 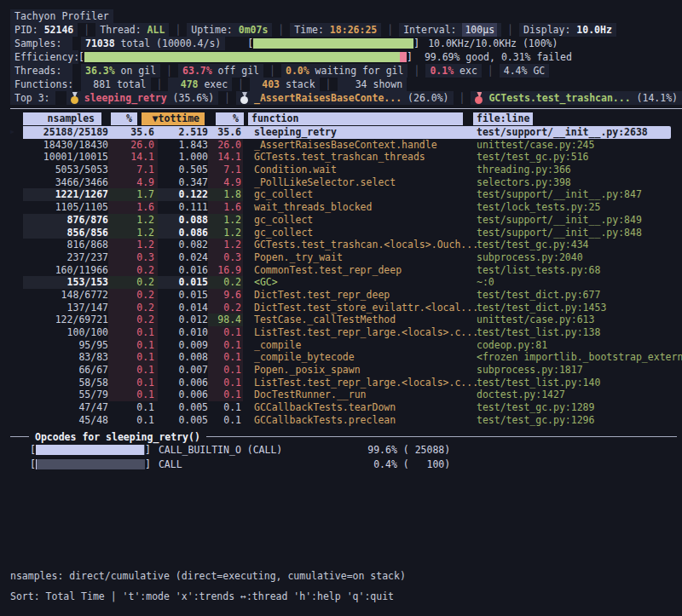 What do you see at coordinates (133, 320) in the screenshot?
I see `cell-percent-direct: 0.2` at bounding box center [133, 320].